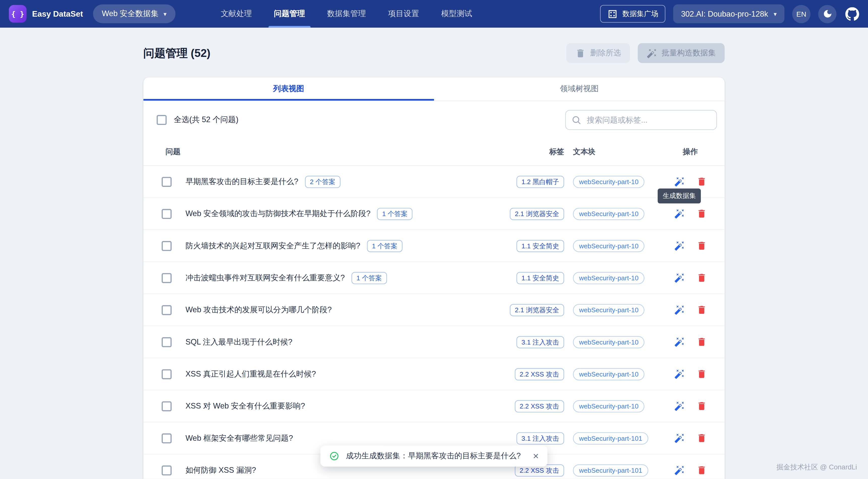 The height and width of the screenshot is (479, 868). I want to click on select-all-checkbox, so click(162, 120).